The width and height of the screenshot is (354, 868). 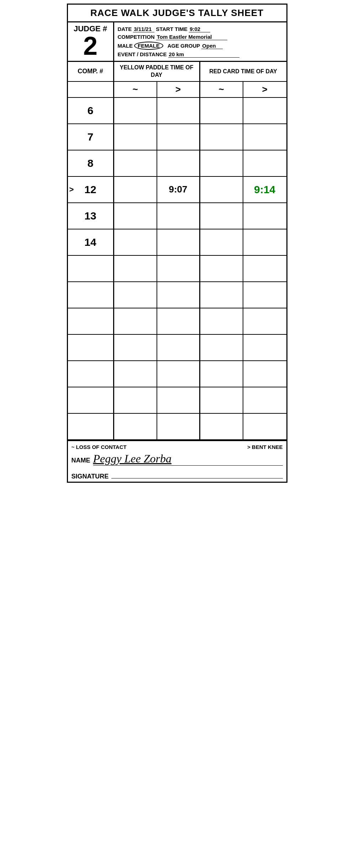 What do you see at coordinates (91, 72) in the screenshot?
I see `comp-header: COMP. #` at bounding box center [91, 72].